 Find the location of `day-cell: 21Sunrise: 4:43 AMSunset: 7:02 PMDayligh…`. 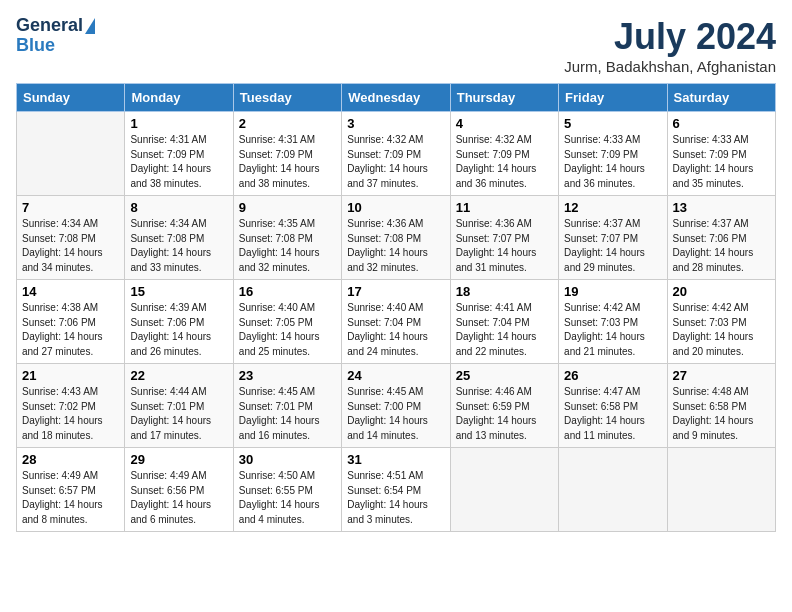

day-cell: 21Sunrise: 4:43 AMSunset: 7:02 PMDayligh… is located at coordinates (71, 406).